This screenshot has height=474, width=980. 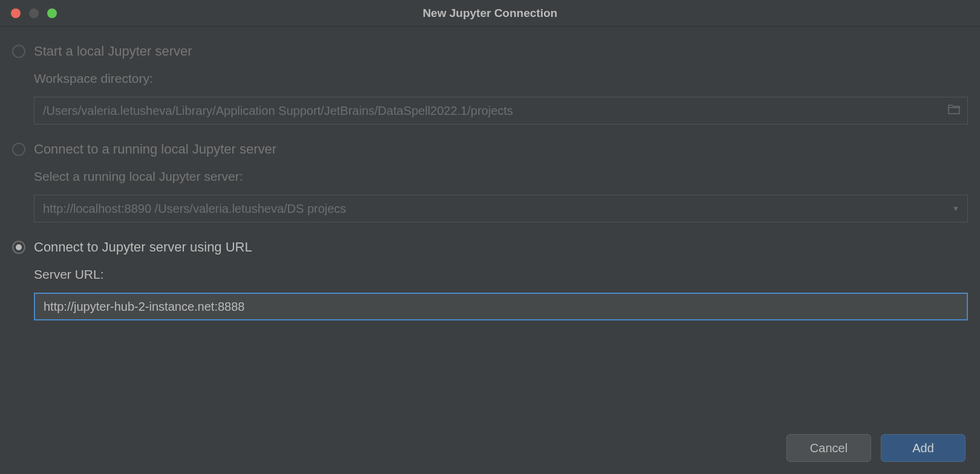 I want to click on window-title: New Jupyter Connection, so click(x=490, y=13).